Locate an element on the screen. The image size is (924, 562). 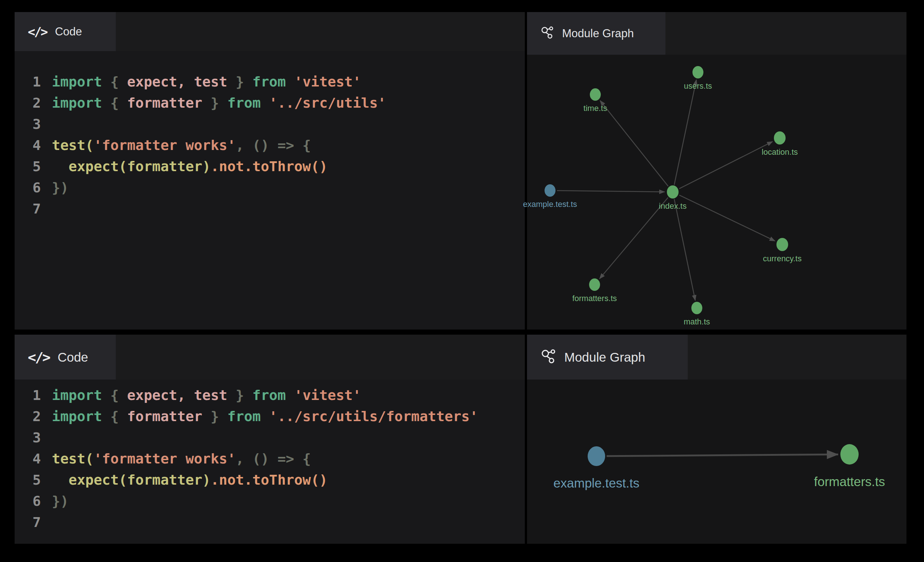
graph-edge-index.ts-to-location.ts is located at coordinates (726, 165).